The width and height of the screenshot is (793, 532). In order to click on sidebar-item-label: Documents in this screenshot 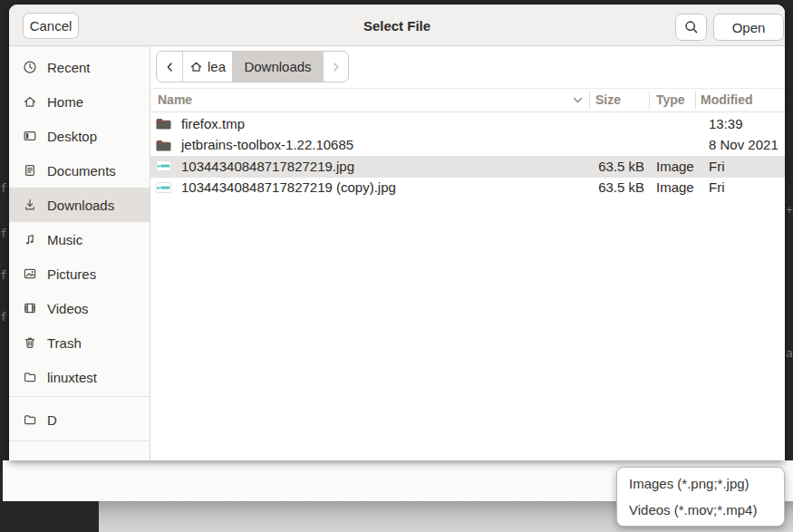, I will do `click(82, 170)`.